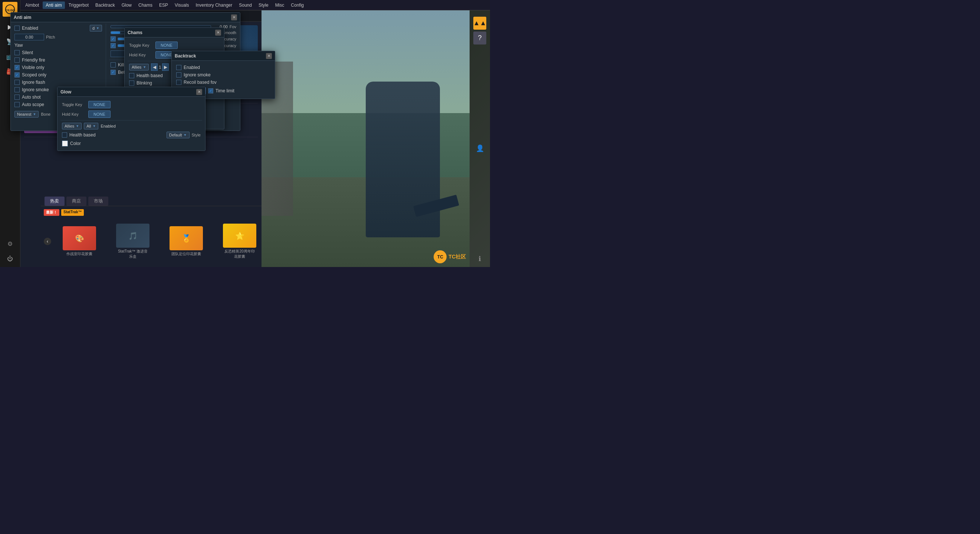 The width and height of the screenshot is (980, 534). I want to click on glow-style-label: Style, so click(196, 135).